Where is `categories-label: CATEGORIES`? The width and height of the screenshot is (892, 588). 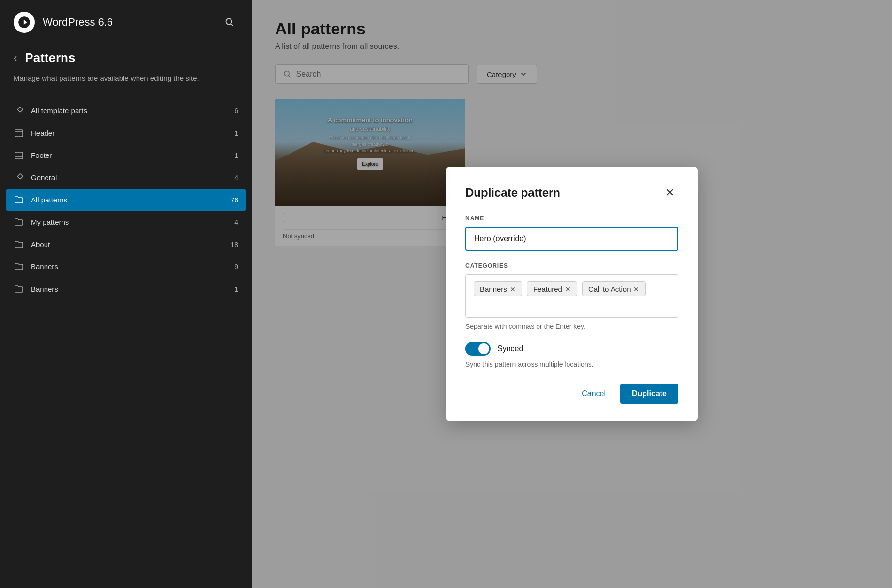 categories-label: CATEGORIES is located at coordinates (572, 266).